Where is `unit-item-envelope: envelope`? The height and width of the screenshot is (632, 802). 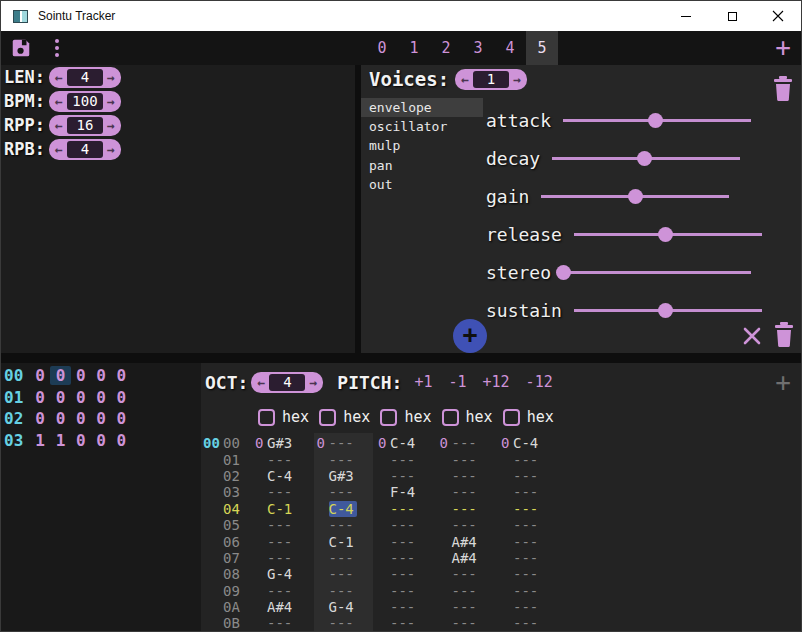
unit-item-envelope: envelope is located at coordinates (422, 108).